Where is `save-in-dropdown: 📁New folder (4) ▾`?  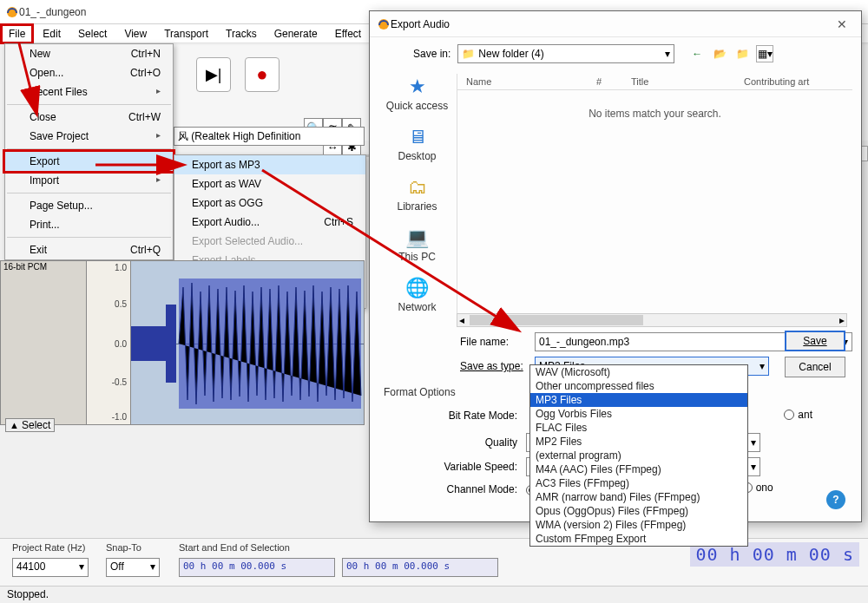
save-in-dropdown: 📁New folder (4) ▾ is located at coordinates (566, 54).